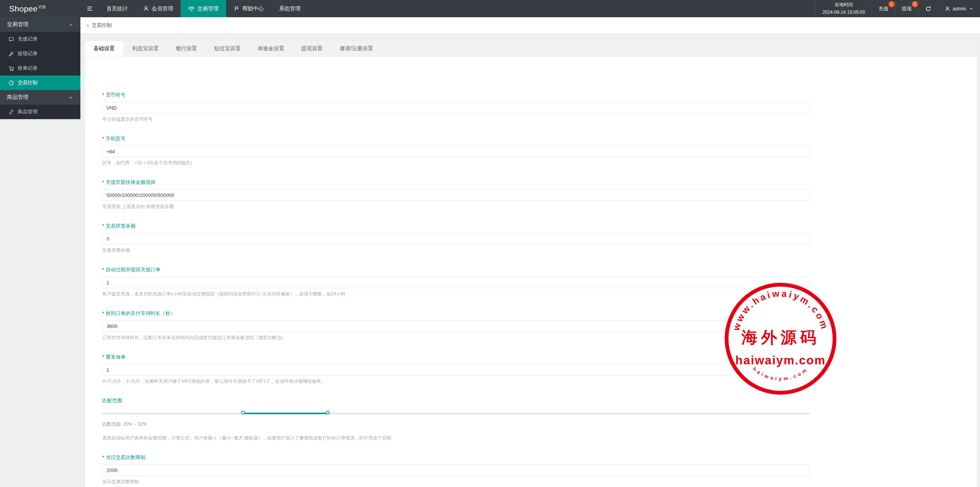 Image resolution: width=980 pixels, height=487 pixels. Describe the element at coordinates (456, 120) in the screenshot. I see `field-help: 平台前端显示的货币符号` at that location.